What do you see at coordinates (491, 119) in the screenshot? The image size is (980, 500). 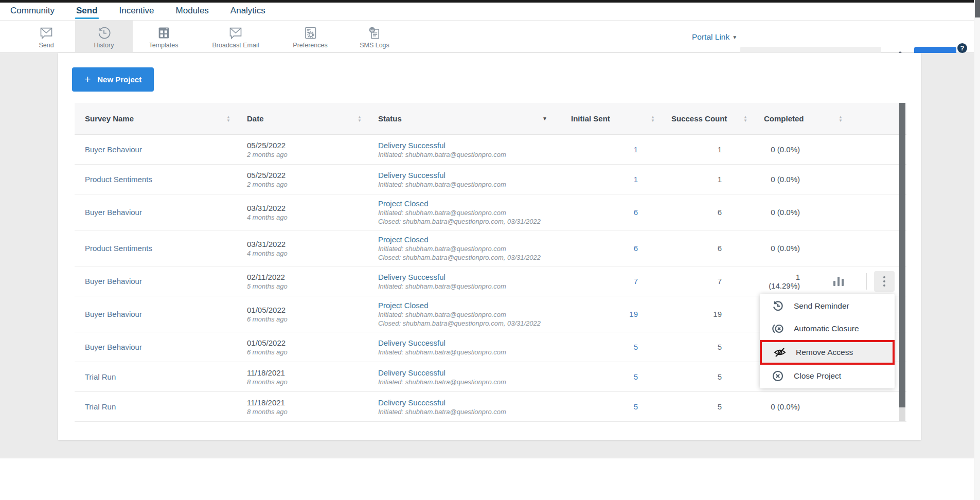 I see `table-header: Survey Name ▲▼ Date ▲▼ Status ▼ Initial …` at bounding box center [491, 119].